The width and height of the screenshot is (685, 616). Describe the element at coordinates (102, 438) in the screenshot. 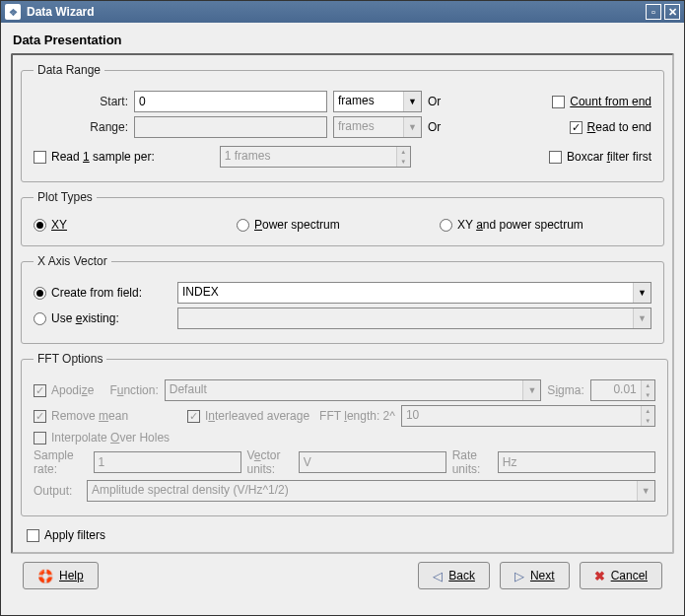

I see `interpolate-checkbox: Interpolate Over Holes` at that location.